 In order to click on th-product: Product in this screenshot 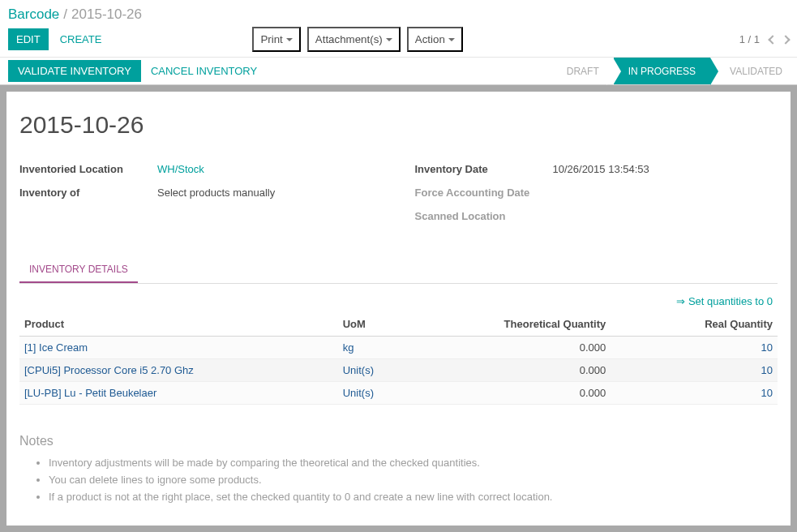, I will do `click(178, 324)`.